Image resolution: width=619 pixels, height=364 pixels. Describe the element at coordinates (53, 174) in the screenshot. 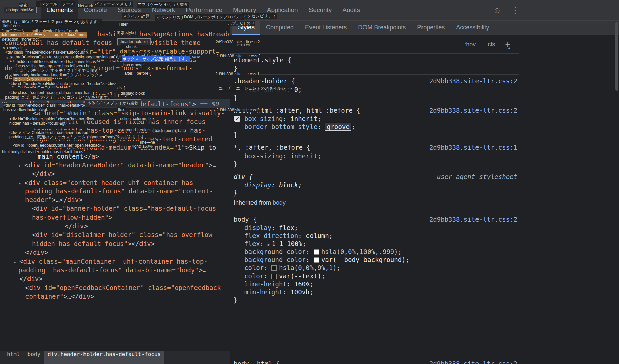

I see `dom-segment-punc: >` at that location.